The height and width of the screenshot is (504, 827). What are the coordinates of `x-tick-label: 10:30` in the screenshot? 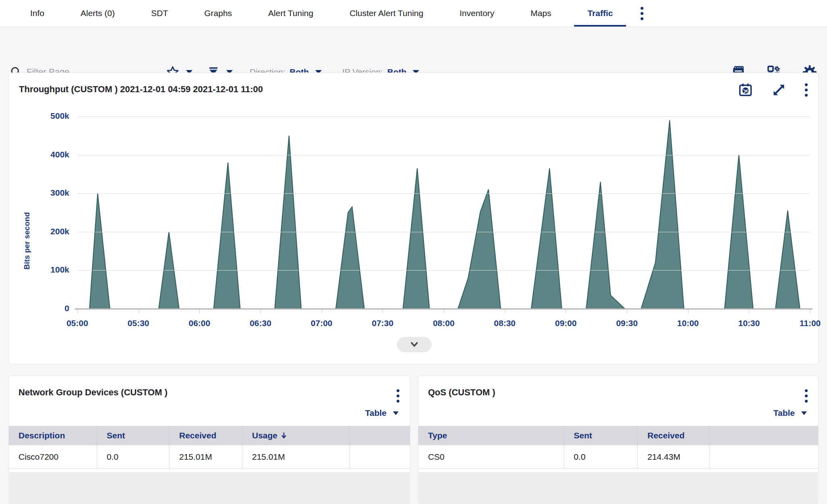 It's located at (749, 323).